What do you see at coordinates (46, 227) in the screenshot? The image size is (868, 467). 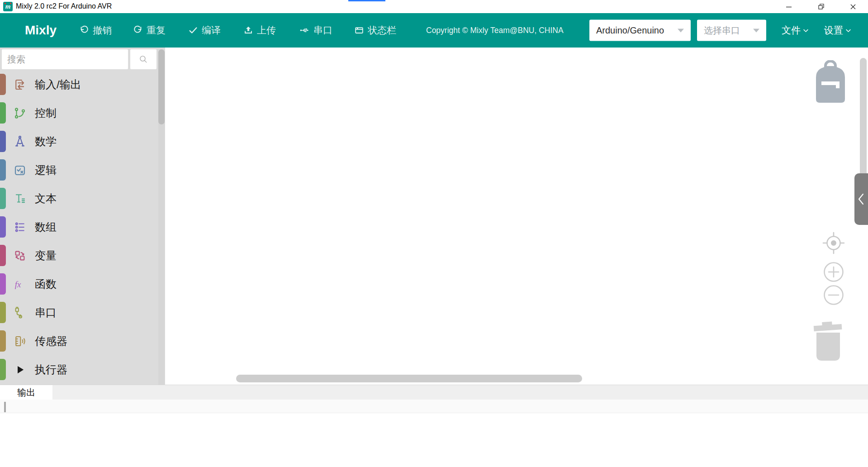 I see `category-label: 数组` at bounding box center [46, 227].